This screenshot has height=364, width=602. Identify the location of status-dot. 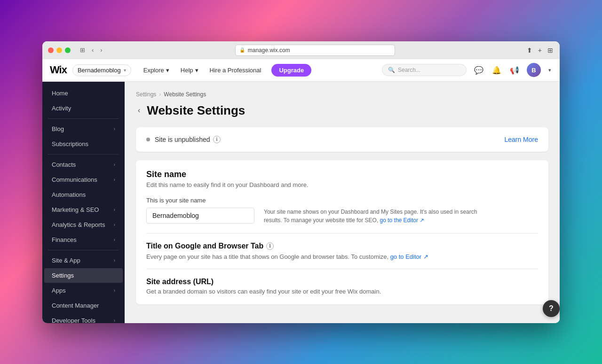
(148, 139).